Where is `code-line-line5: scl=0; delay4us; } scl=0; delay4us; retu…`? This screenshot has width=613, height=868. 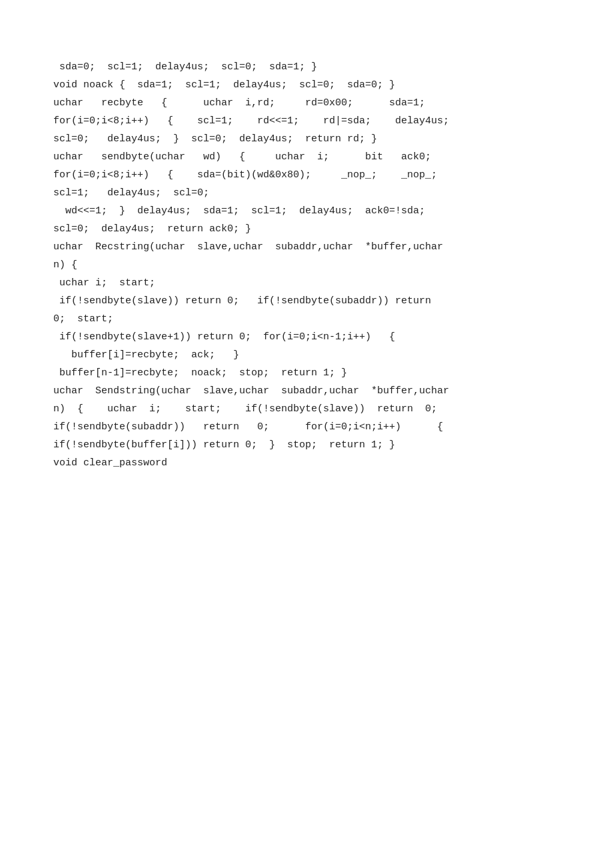
code-line-line5: scl=0; delay4us; } scl=0; delay4us; retu… is located at coordinates (313, 139).